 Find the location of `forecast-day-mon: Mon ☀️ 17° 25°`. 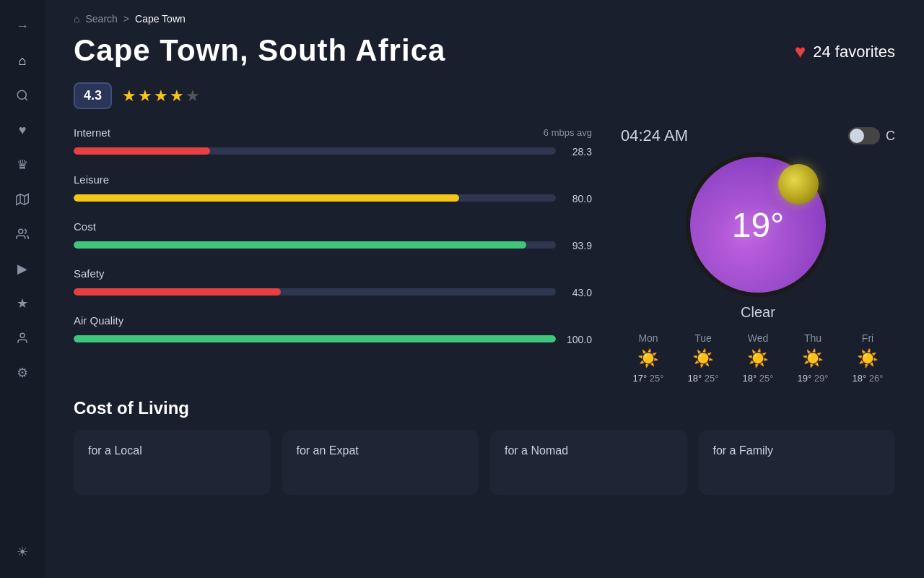

forecast-day-mon: Mon ☀️ 17° 25° is located at coordinates (648, 358).